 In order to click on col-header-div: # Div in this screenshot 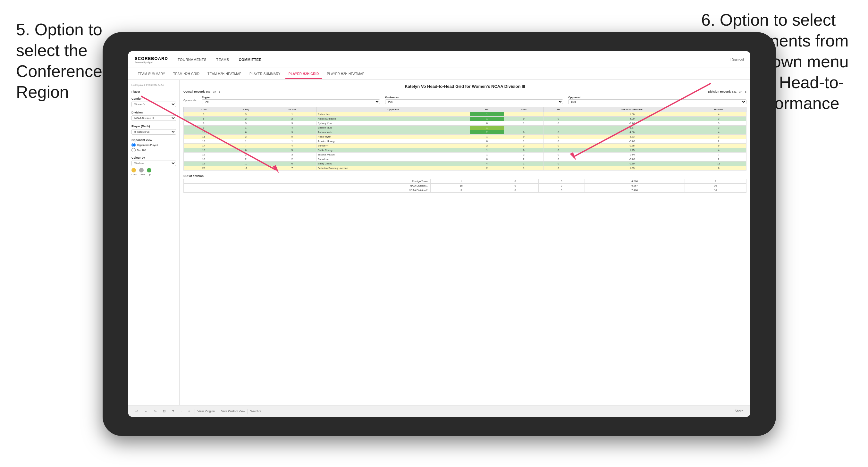, I will do `click(204, 110)`.